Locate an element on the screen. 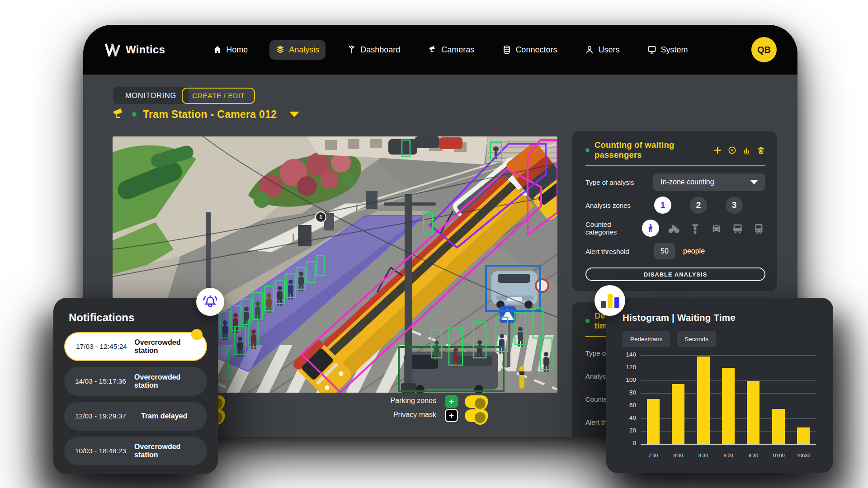 The width and height of the screenshot is (868, 488). chart-y-tick: 80 is located at coordinates (628, 392).